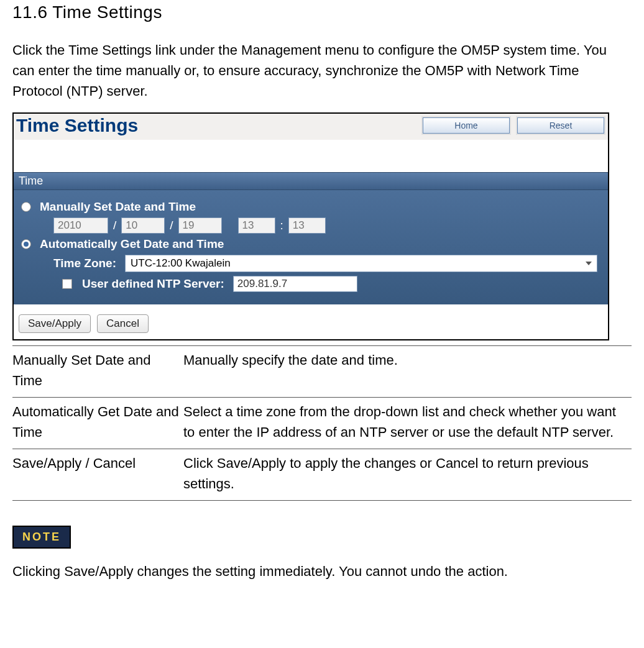  Describe the element at coordinates (81, 226) in the screenshot. I see `year-input: 2010` at that location.